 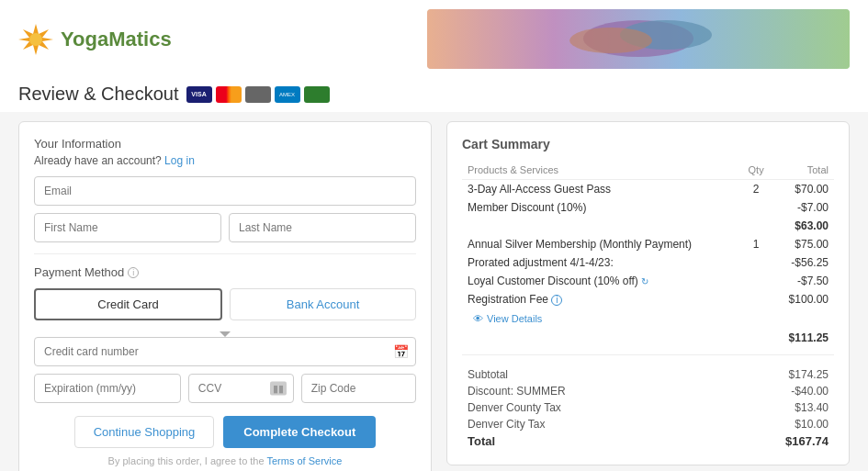 What do you see at coordinates (648, 263) in the screenshot?
I see `table-row: Prorated adjustment 4/1-4/23: -$56.25` at bounding box center [648, 263].